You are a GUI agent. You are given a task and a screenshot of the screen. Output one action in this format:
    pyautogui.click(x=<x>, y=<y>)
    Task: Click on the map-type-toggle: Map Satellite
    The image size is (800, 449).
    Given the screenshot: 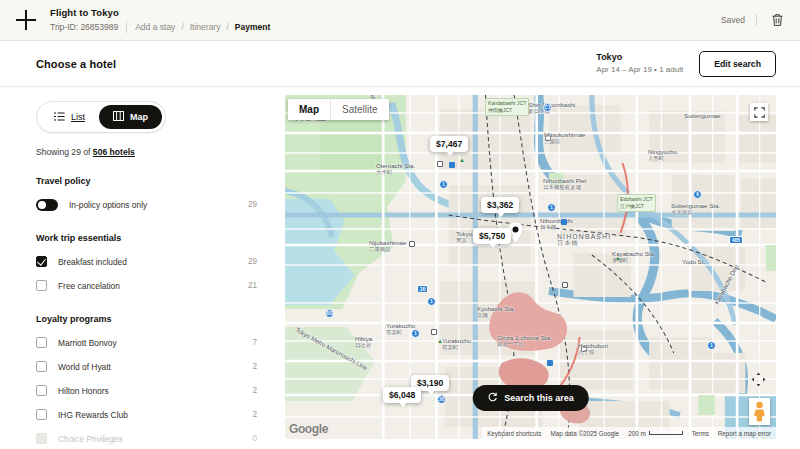 What is the action you would take?
    pyautogui.click(x=338, y=110)
    